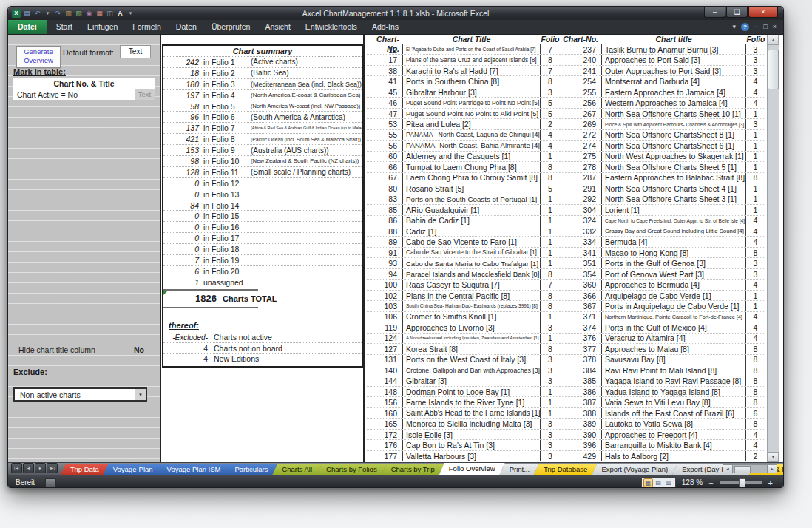  What do you see at coordinates (463, 274) in the screenshot?
I see `chart-row: 94 Paracel Islands and Macclesfield Bank…` at bounding box center [463, 274].